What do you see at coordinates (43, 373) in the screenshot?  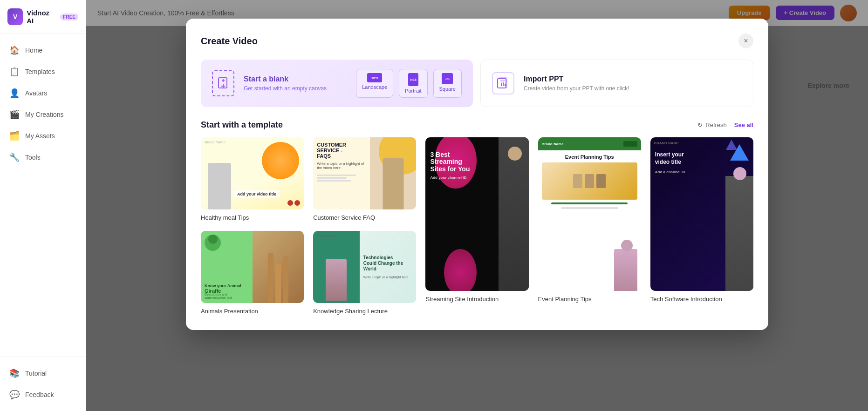 I see `sidebar-item-tutorial: 📚 Tutorial` at bounding box center [43, 373].